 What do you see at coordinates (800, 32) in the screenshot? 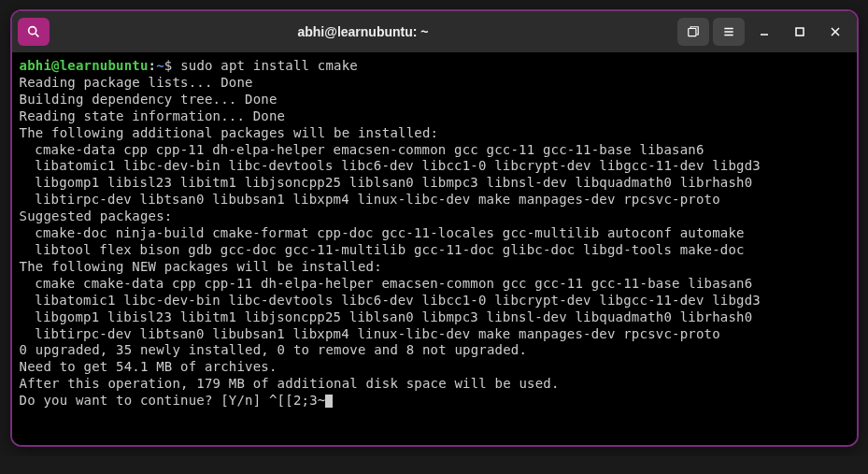
I see `maximize-button` at bounding box center [800, 32].